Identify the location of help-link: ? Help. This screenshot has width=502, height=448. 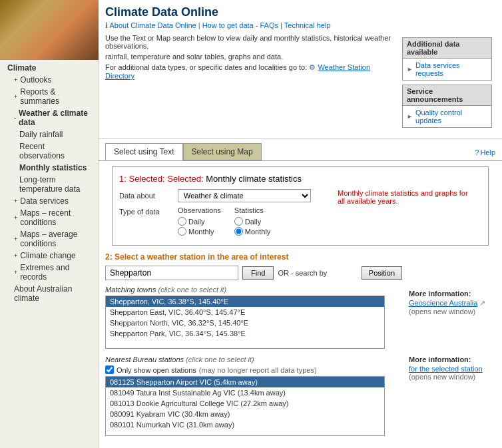
(485, 153).